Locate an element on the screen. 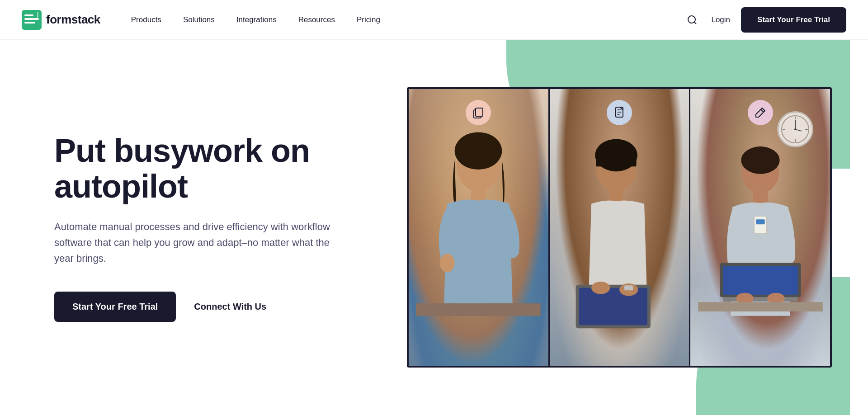  login-button: Login is located at coordinates (721, 20).